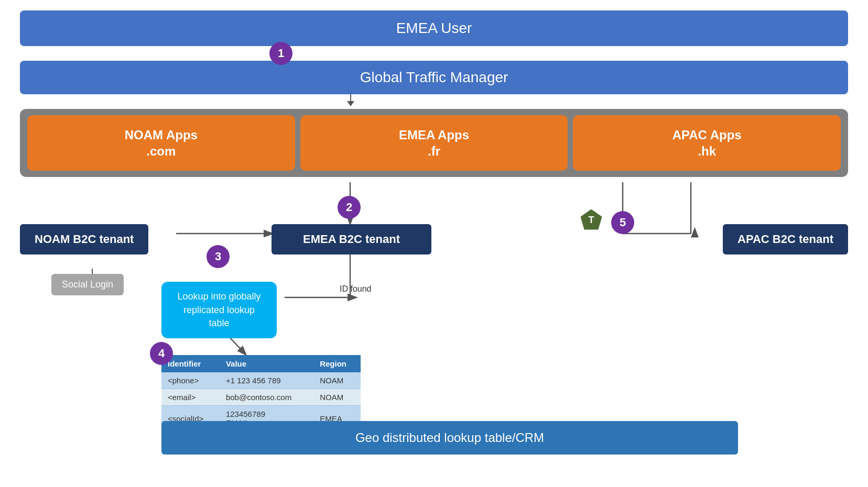 The width and height of the screenshot is (868, 487). What do you see at coordinates (591, 220) in the screenshot?
I see `svg-text: T` at bounding box center [591, 220].